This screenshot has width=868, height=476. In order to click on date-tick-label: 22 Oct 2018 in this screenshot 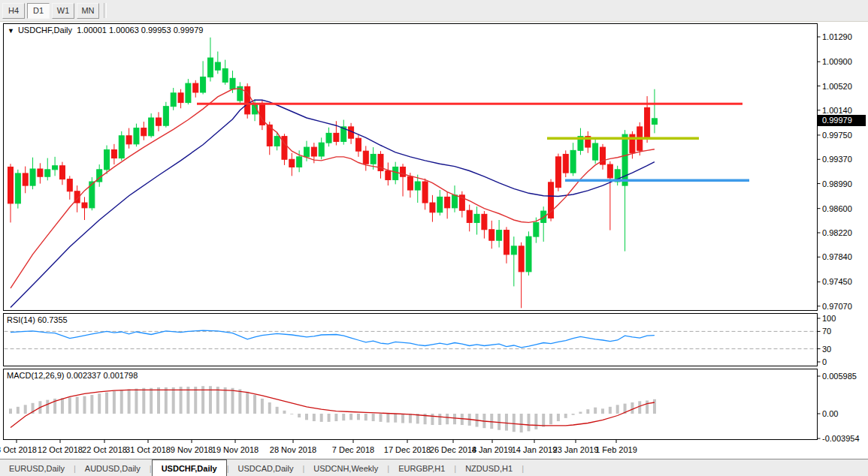, I will do `click(104, 450)`.